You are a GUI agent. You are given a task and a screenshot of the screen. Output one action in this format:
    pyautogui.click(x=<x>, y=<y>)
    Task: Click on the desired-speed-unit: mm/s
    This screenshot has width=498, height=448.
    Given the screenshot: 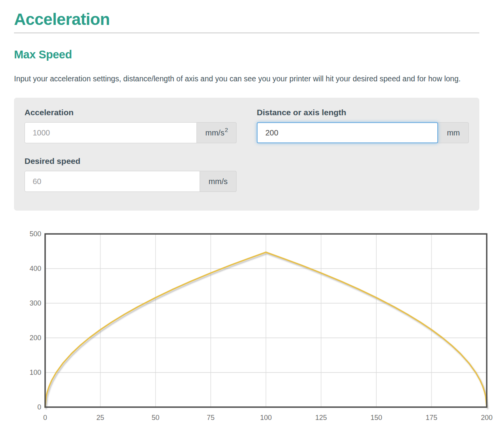 What is the action you would take?
    pyautogui.click(x=218, y=181)
    